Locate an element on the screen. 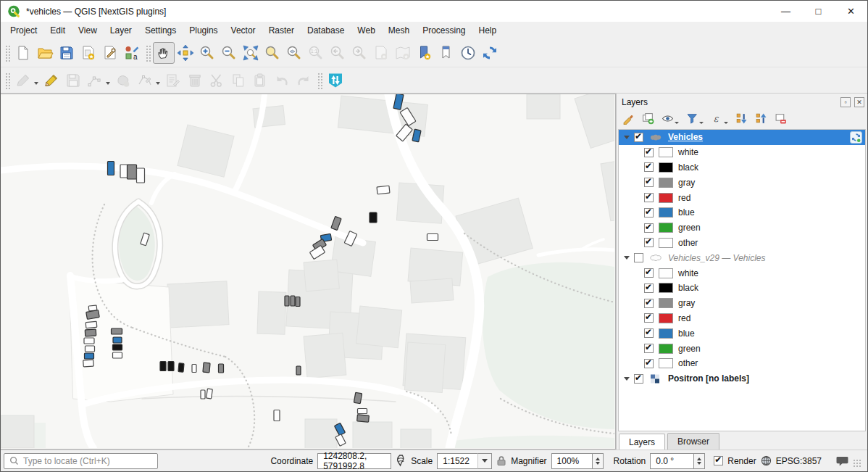 The height and width of the screenshot is (472, 868). messages-button is located at coordinates (842, 461).